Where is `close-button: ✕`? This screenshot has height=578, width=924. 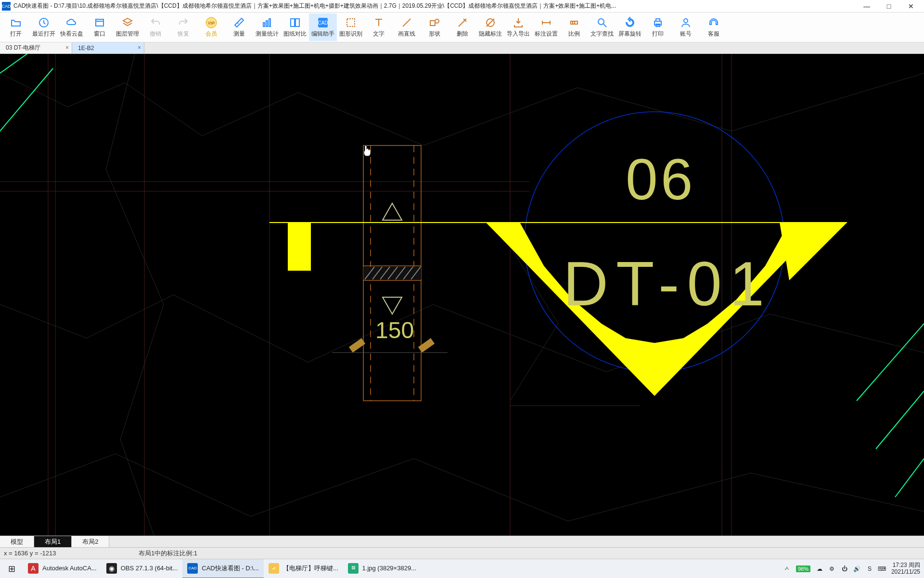
close-button: ✕ is located at coordinates (911, 6).